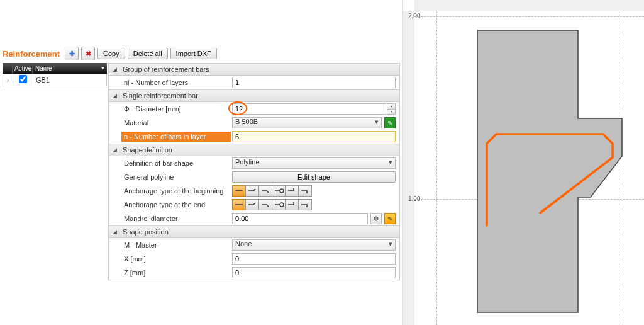 This screenshot has height=325, width=644. What do you see at coordinates (55, 171) in the screenshot?
I see `reinforcement-table: Active Name ▾ › GB1` at bounding box center [55, 171].